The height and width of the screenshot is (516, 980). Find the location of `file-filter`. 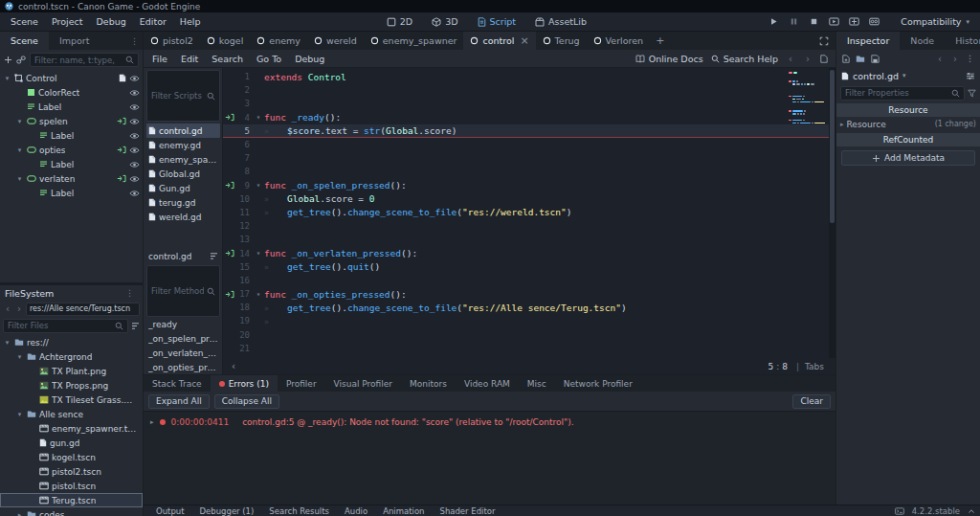

file-filter is located at coordinates (65, 325).